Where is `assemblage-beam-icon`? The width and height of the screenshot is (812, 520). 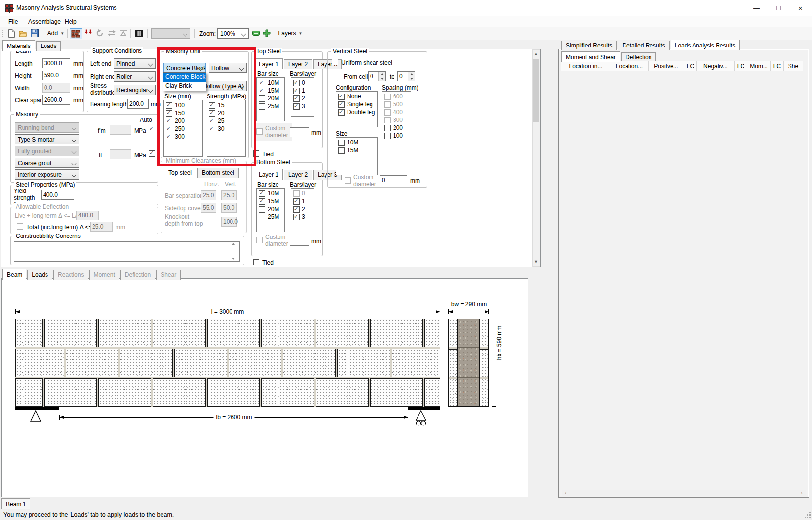 assemblage-beam-icon is located at coordinates (76, 34).